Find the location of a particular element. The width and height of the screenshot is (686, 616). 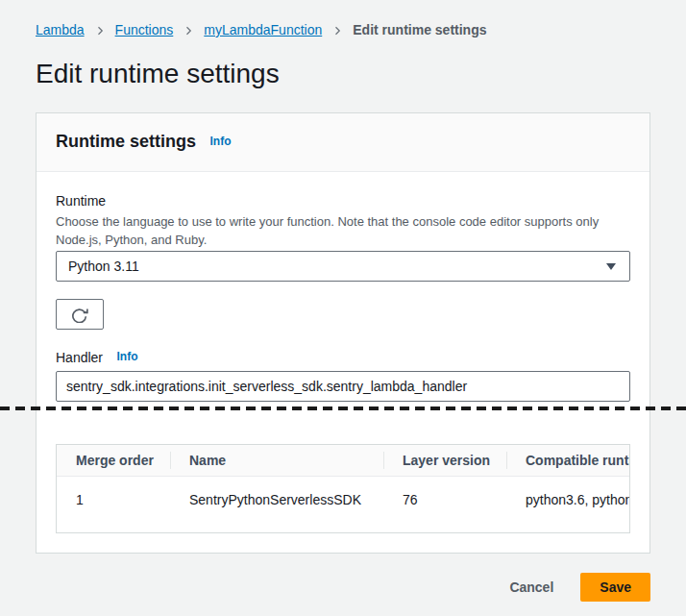

caret-down-icon is located at coordinates (611, 267).